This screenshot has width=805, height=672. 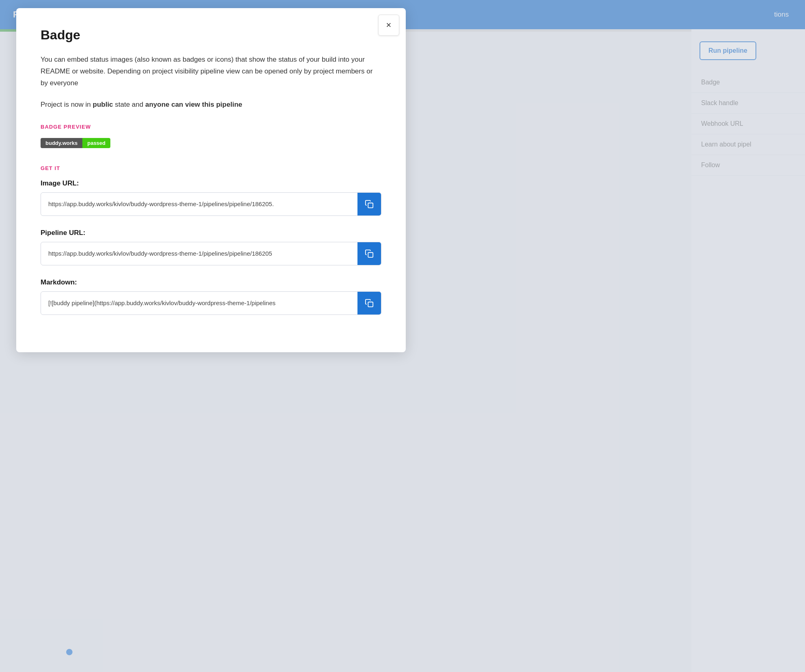 I want to click on badge-right: passed, so click(x=97, y=143).